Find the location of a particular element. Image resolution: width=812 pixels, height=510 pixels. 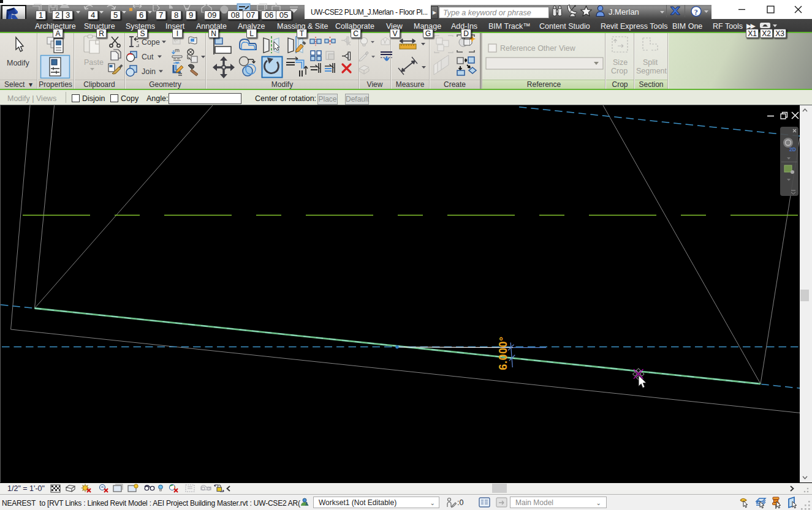

svg-text: 2D is located at coordinates (793, 149).